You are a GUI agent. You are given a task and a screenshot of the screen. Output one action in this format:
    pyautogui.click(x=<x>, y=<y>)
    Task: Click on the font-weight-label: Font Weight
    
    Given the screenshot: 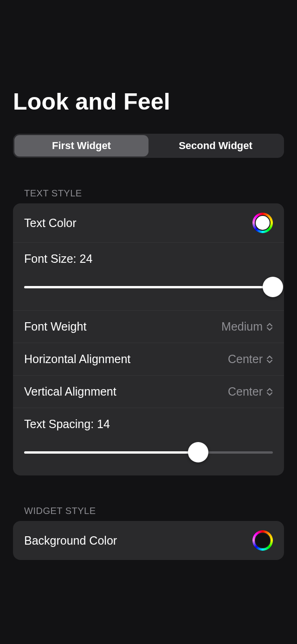 What is the action you would take?
    pyautogui.click(x=123, y=327)
    